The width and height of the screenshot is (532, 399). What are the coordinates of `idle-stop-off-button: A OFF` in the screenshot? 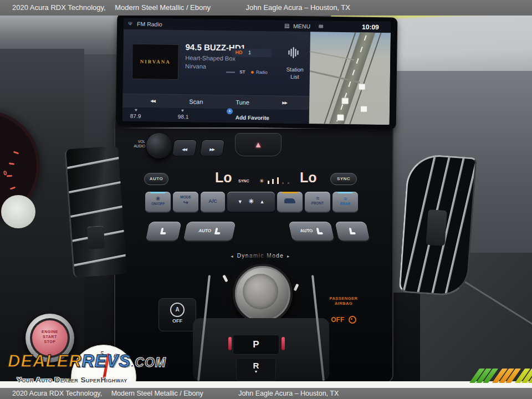 It's located at (177, 315).